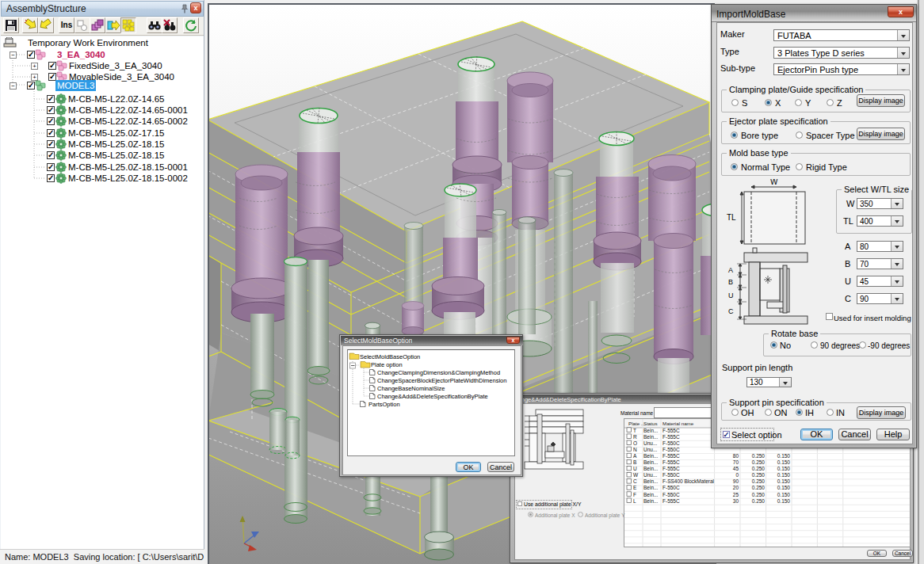  Describe the element at coordinates (678, 423) in the screenshot. I see `svg-text: Material name` at that location.